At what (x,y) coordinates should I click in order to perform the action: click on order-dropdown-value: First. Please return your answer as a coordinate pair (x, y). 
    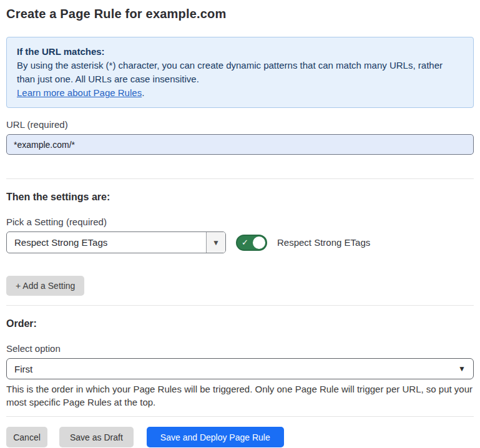
    Looking at the image, I should click on (24, 369).